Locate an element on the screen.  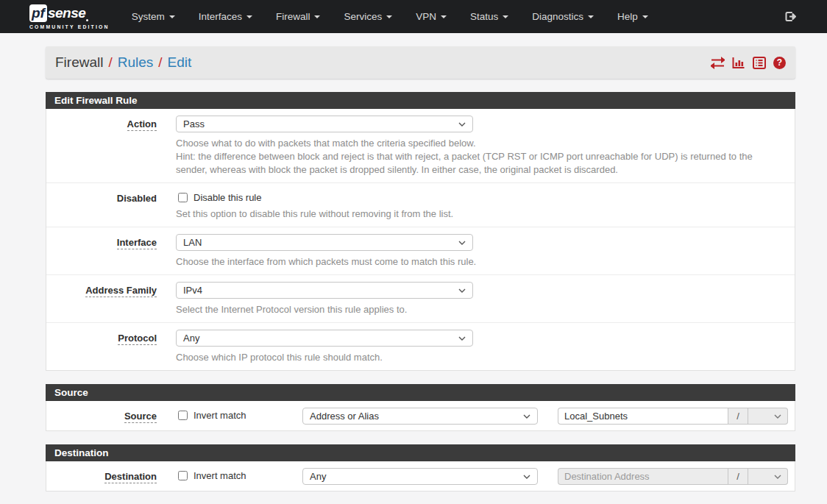
nav-menu: System Interfaces Firewall Services VPN … is located at coordinates (390, 16).